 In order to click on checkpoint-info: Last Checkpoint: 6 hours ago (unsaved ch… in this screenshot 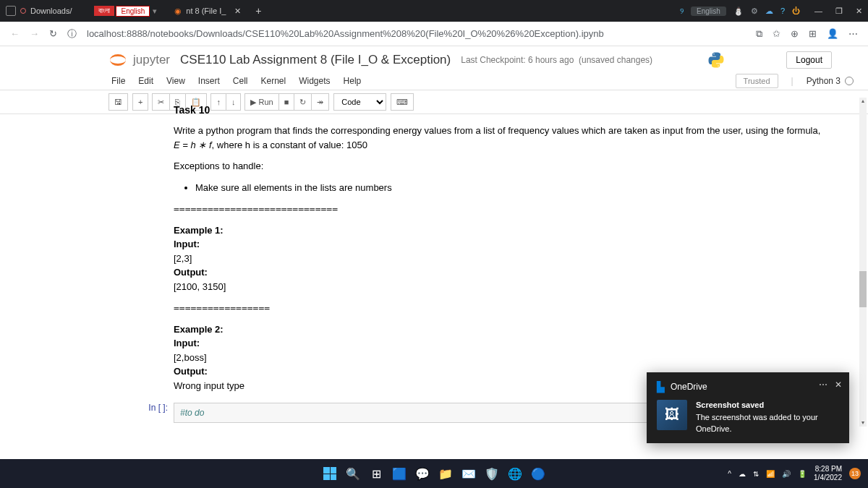, I will do `click(557, 60)`.